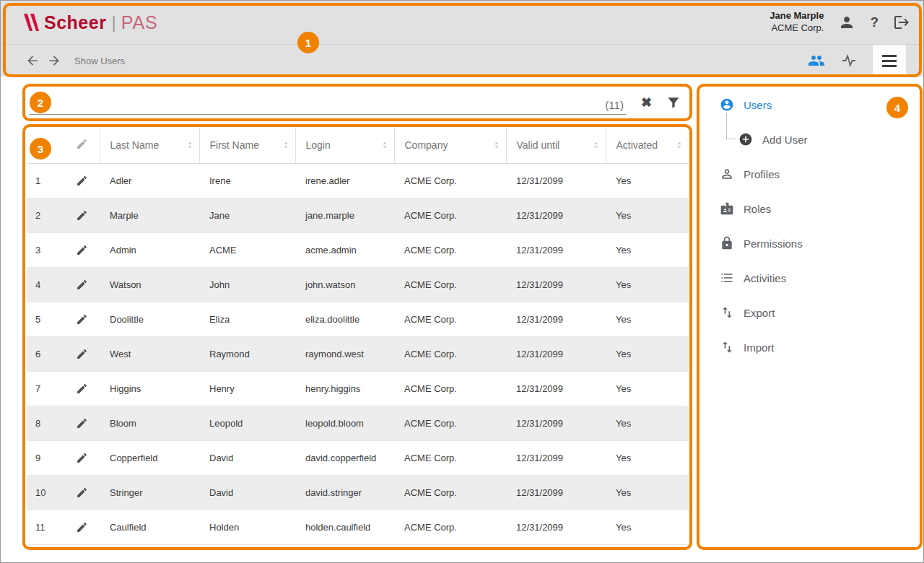 The height and width of the screenshot is (563, 924). What do you see at coordinates (345, 527) in the screenshot?
I see `cell-login: holden.caulfield` at bounding box center [345, 527].